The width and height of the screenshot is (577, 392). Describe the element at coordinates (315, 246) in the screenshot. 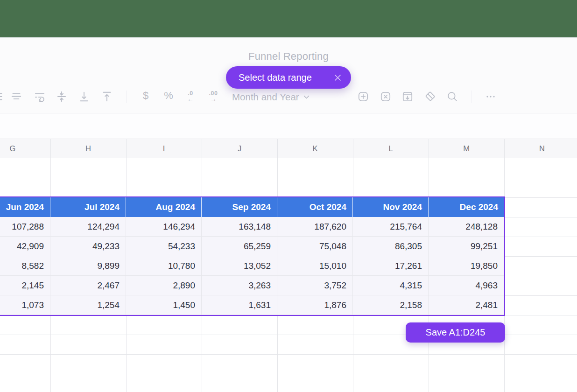

I see `data-cell: 75,048` at that location.